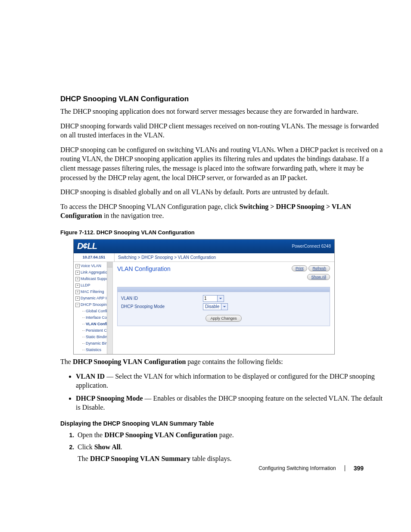  Describe the element at coordinates (95, 305) in the screenshot. I see `nav-label: DHCP Snooping` at that location.